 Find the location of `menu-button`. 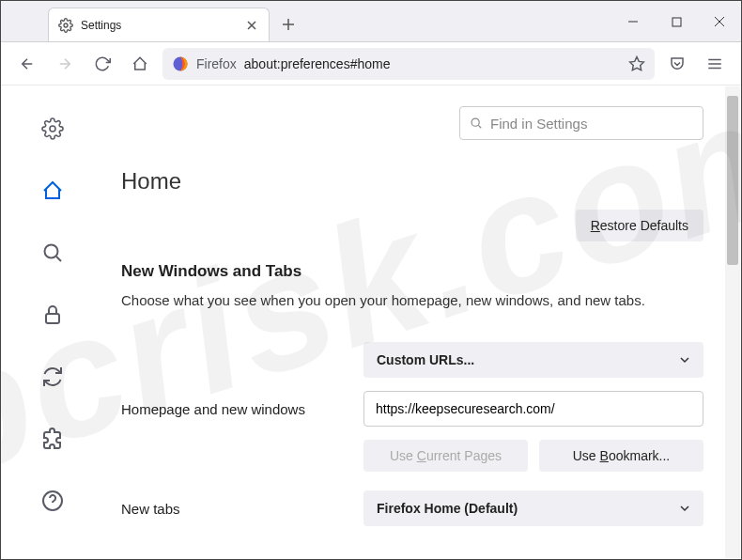

menu-button is located at coordinates (715, 64).